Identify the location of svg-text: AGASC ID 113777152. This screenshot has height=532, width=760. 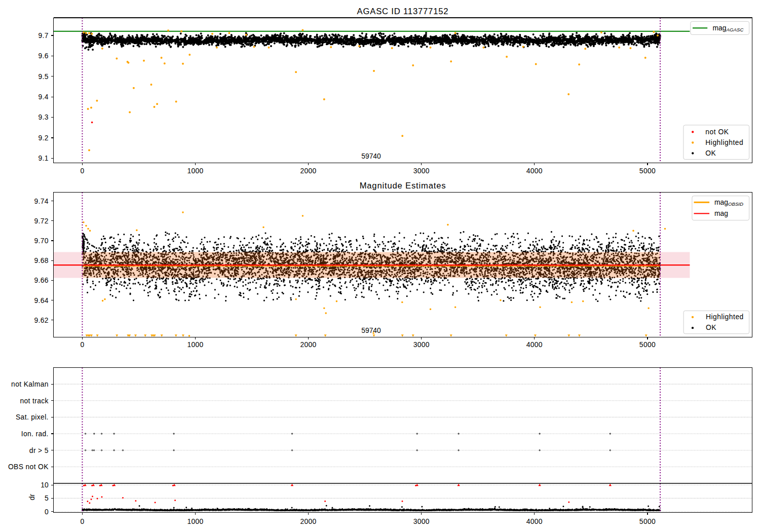
(403, 11).